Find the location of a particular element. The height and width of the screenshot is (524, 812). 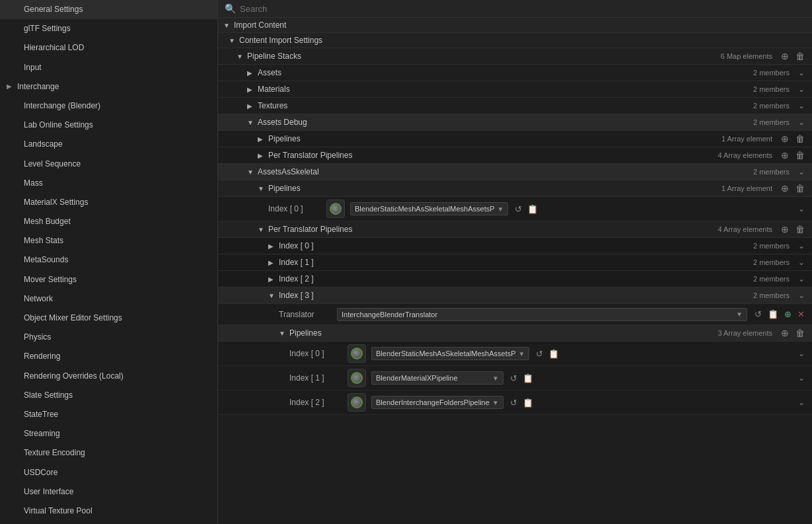

translator-dropdown: InterchangeBlenderTranslator ▼ is located at coordinates (542, 315).